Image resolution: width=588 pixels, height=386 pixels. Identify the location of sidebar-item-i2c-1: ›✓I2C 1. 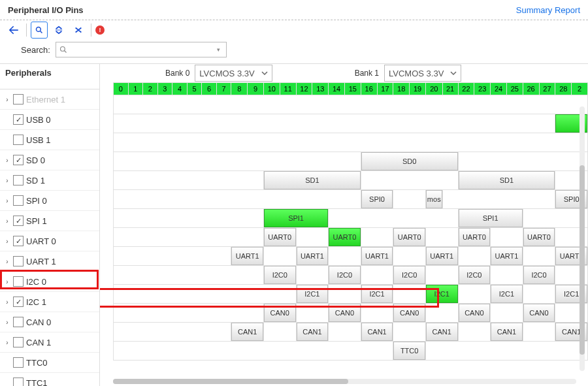
(50, 302).